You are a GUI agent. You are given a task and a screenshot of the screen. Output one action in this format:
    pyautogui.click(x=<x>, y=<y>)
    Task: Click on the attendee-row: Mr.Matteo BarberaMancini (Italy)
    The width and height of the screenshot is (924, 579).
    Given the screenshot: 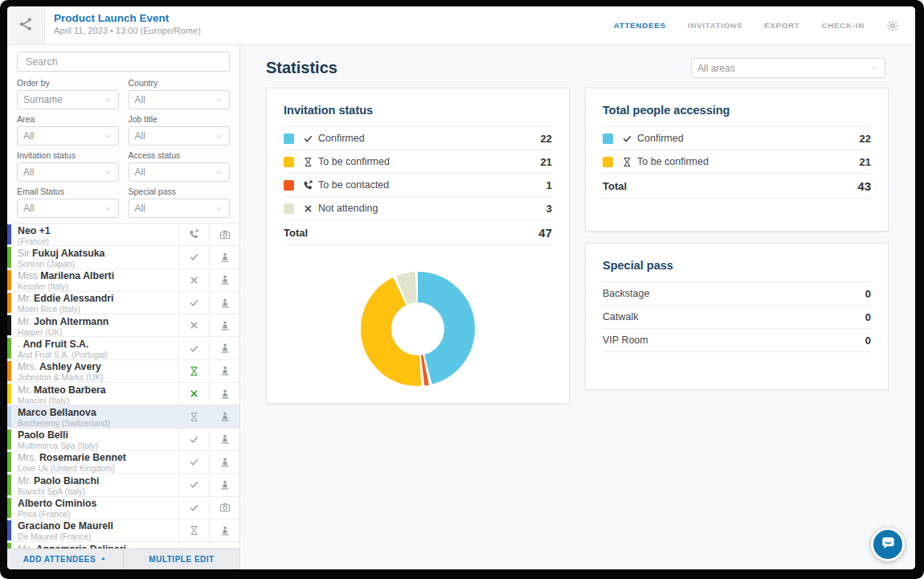 What is the action you would take?
    pyautogui.click(x=124, y=394)
    